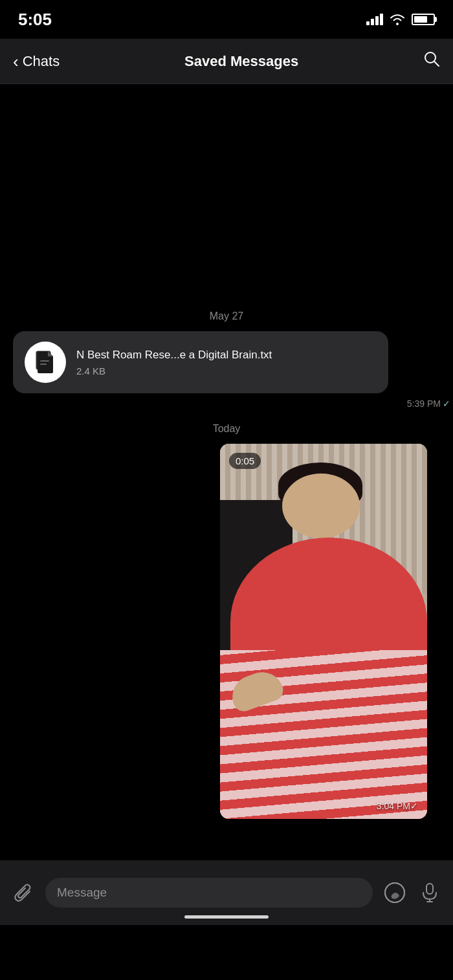 This screenshot has height=980, width=453. What do you see at coordinates (397, 806) in the screenshot?
I see `video-meta: 3:04 PM✓` at bounding box center [397, 806].